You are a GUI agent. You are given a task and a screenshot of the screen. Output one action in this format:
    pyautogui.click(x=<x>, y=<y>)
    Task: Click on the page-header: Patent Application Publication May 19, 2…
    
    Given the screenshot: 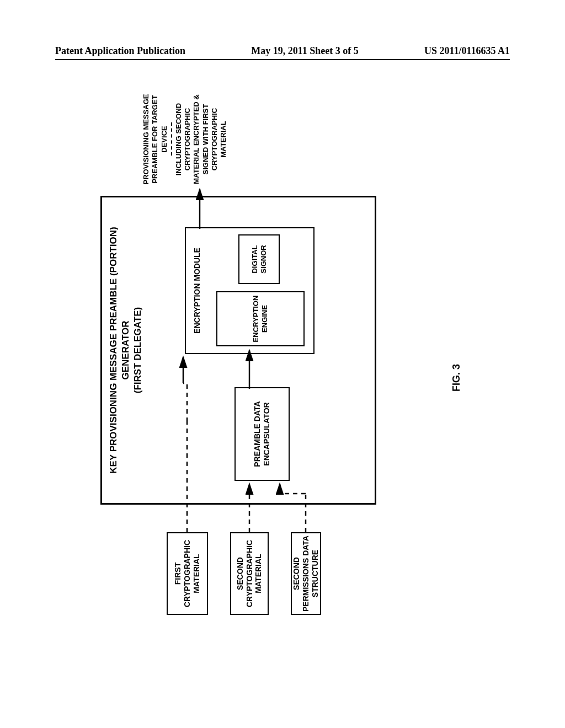 What is the action you would take?
    pyautogui.click(x=282, y=53)
    